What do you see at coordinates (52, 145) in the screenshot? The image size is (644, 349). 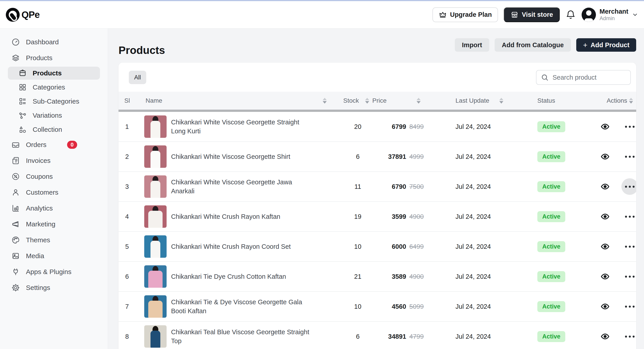 I see `sidebar-item-orders: Orders 0` at bounding box center [52, 145].